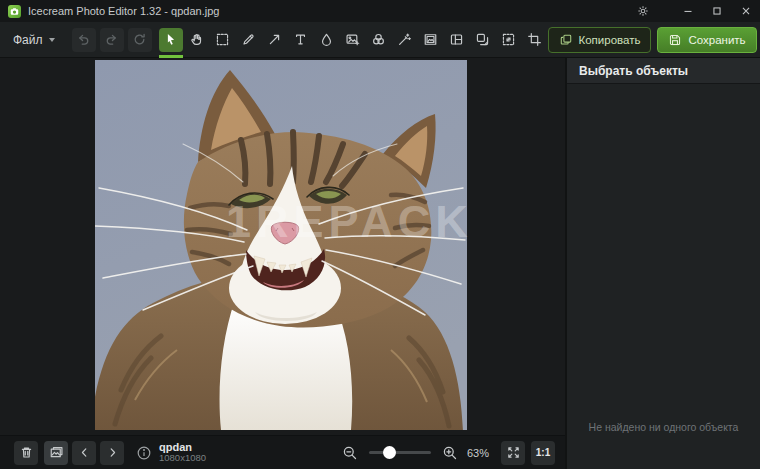 This screenshot has width=760, height=469. Describe the element at coordinates (327, 40) in the screenshot. I see `tool-blur-button` at that location.